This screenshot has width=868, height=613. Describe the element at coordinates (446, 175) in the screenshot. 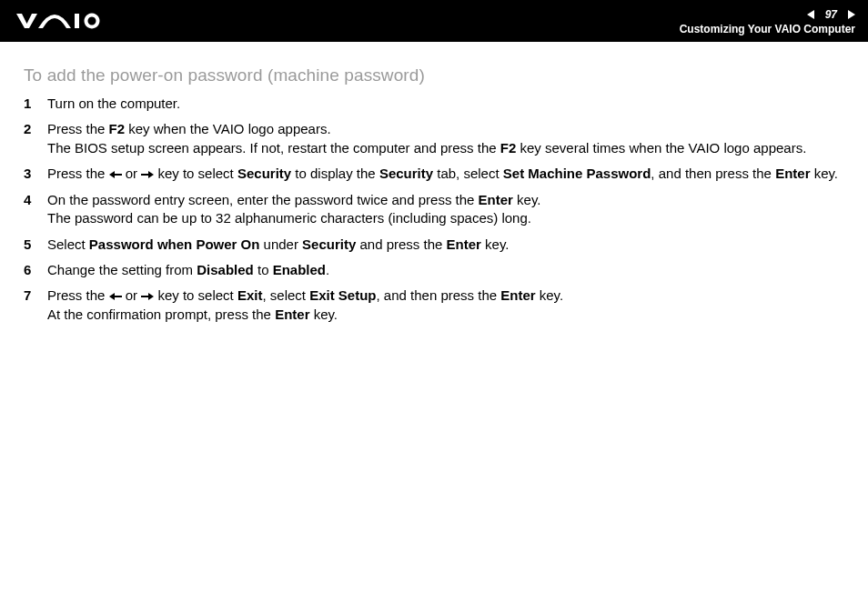

I see `step-body: Press the or key to select Security to d…` at that location.